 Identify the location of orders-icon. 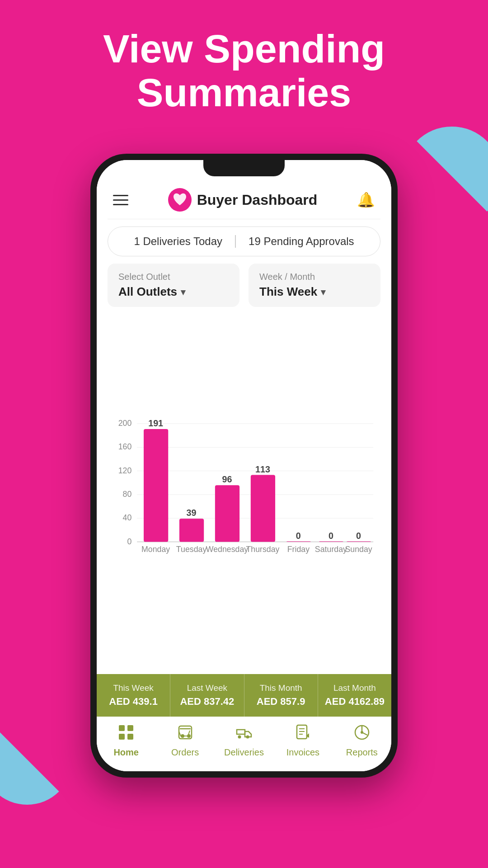
(185, 734).